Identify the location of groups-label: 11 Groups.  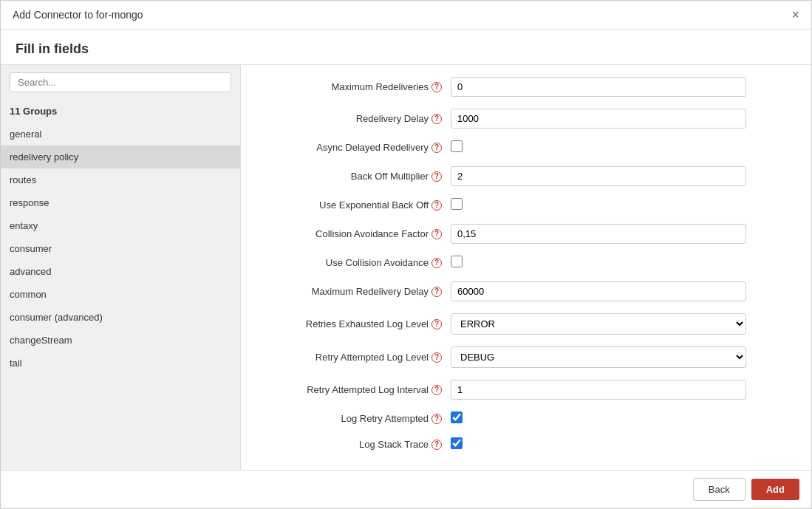
(120, 111).